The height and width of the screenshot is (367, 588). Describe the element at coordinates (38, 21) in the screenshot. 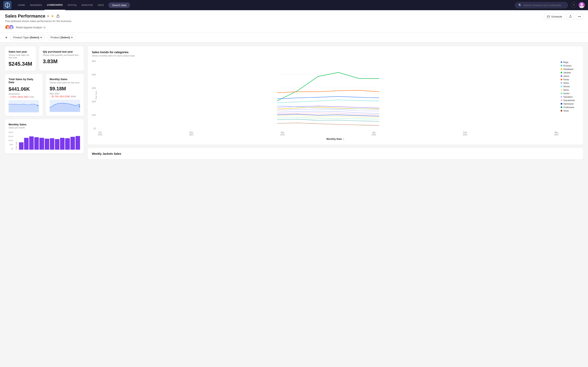

I see `page-subtitle: This pinboard shows sales performance fo…` at that location.